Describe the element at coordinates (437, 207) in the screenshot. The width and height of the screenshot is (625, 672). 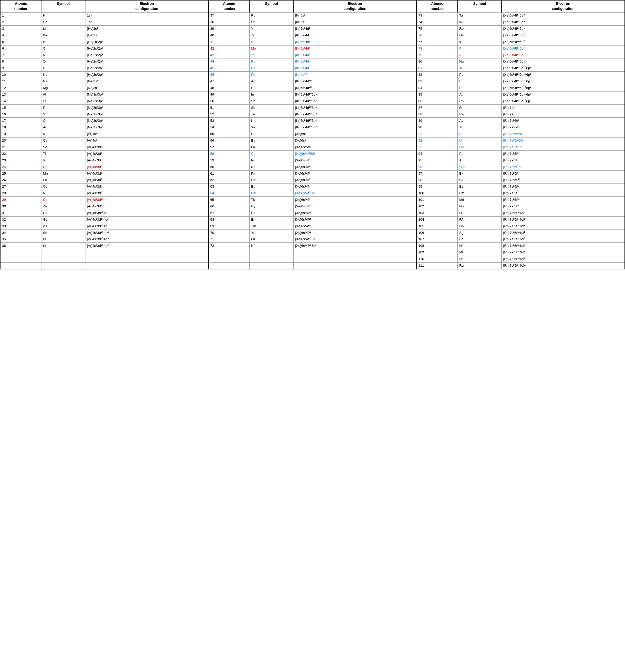
I see `atomic-num-3: 102` at that location.